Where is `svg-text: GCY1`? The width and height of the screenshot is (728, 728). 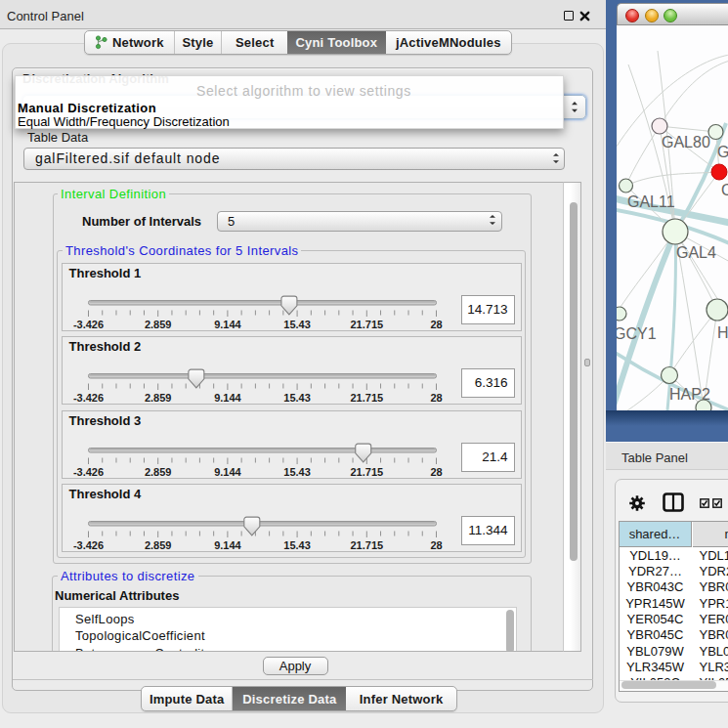
svg-text: GCY1 is located at coordinates (637, 334).